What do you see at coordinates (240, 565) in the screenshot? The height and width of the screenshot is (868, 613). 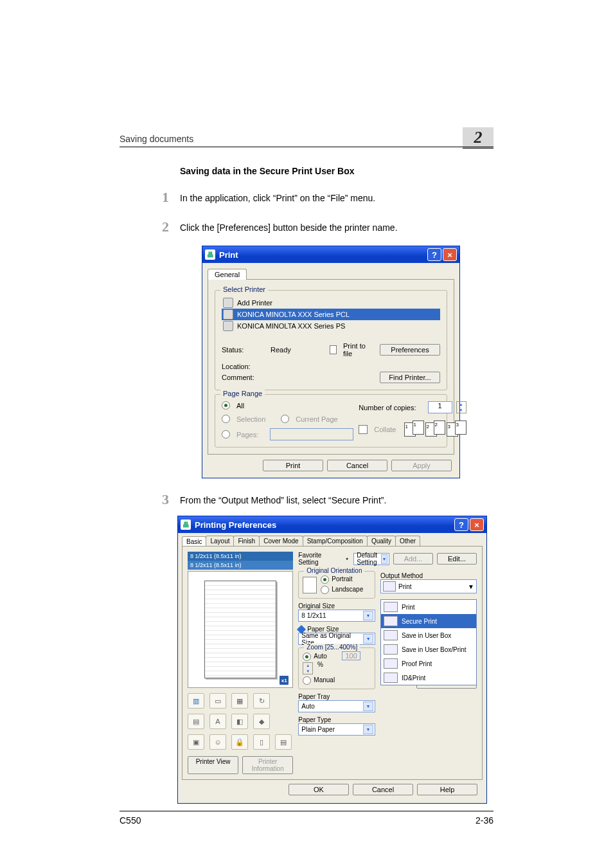 I see `size-display-2: 8 1/2x11 (8.5x11 in)` at bounding box center [240, 565].